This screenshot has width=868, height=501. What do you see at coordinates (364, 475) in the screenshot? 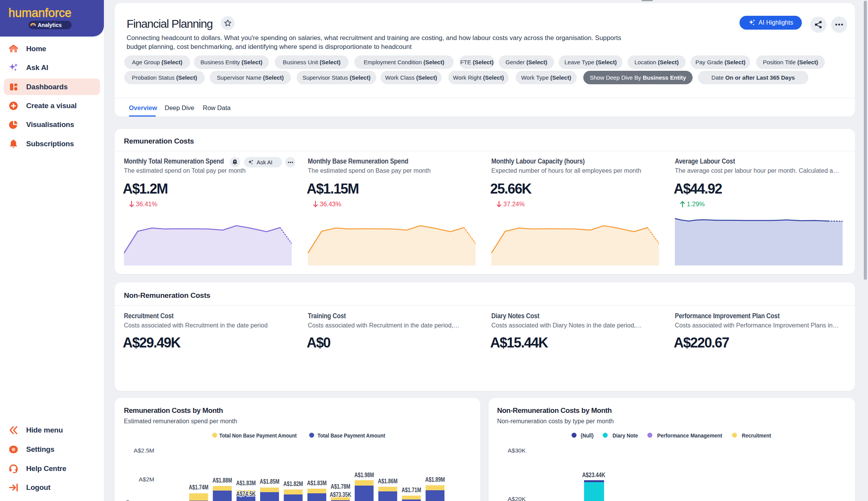
I see `svg-text: A$1.98M` at bounding box center [364, 475].